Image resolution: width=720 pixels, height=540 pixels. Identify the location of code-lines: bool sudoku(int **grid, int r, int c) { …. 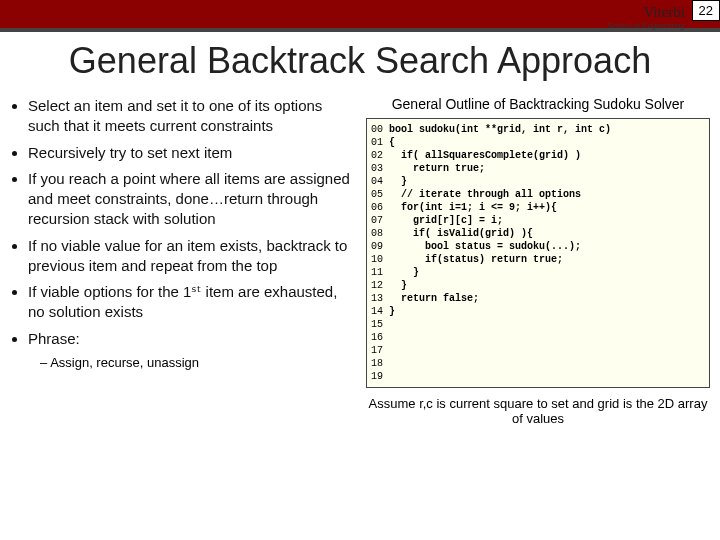
(500, 253).